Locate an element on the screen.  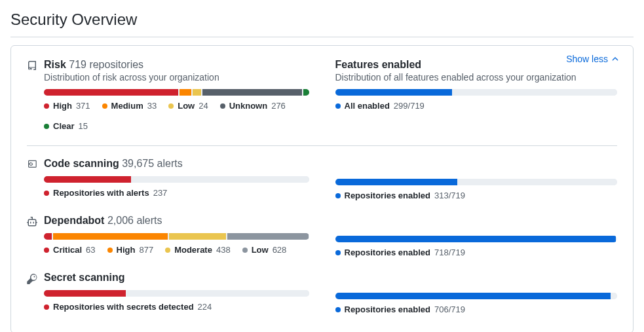
legend-label: Clear is located at coordinates (64, 126).